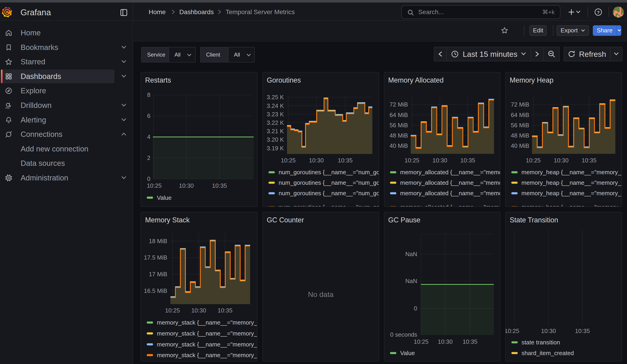 Image resolution: width=627 pixels, height=364 pixels. Describe the element at coordinates (156, 291) in the screenshot. I see `svg-text: 16.5 MiB` at that location.